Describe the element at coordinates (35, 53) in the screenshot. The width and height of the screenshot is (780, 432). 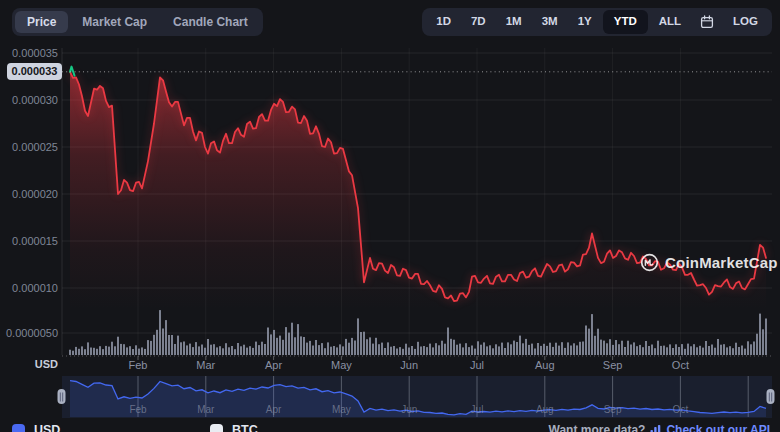
I see `y-axis-label: 0.000035` at that location.